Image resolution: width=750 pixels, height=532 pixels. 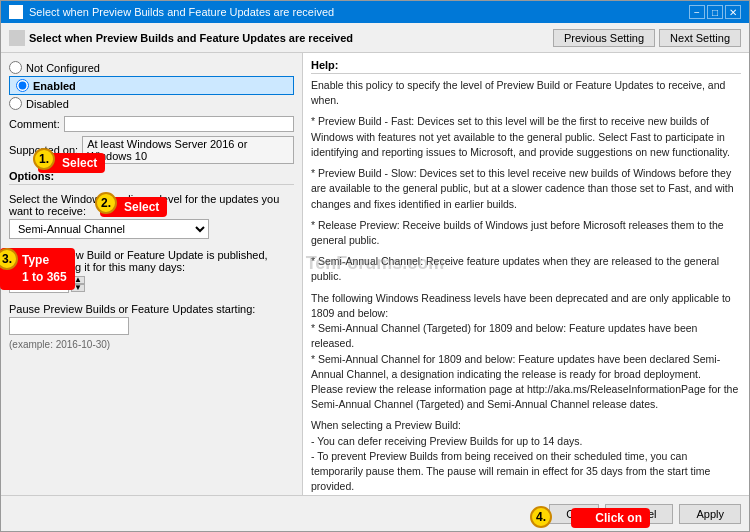 I want to click on help-para-3: * Release Preview: Receive builds of Win…, so click(x=526, y=233).